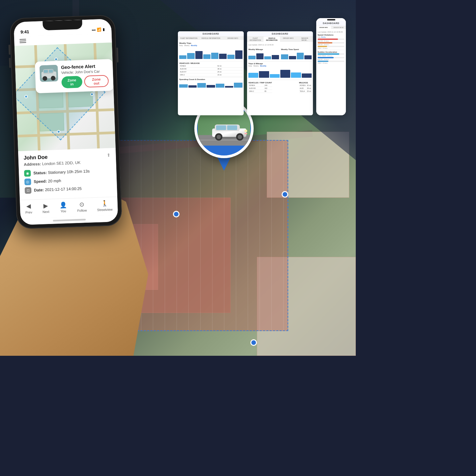  Describe the element at coordinates (23, 41) in the screenshot. I see `hamburger-menu` at that location.